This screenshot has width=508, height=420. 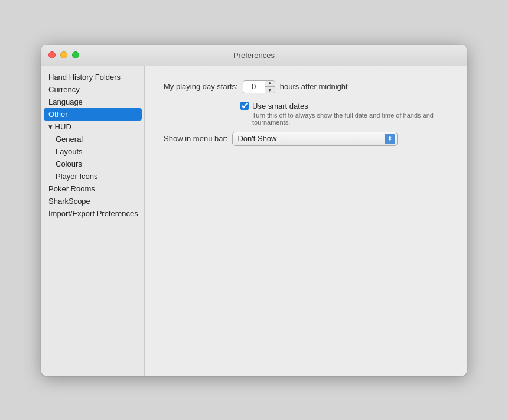 I want to click on minimize-button, so click(x=64, y=55).